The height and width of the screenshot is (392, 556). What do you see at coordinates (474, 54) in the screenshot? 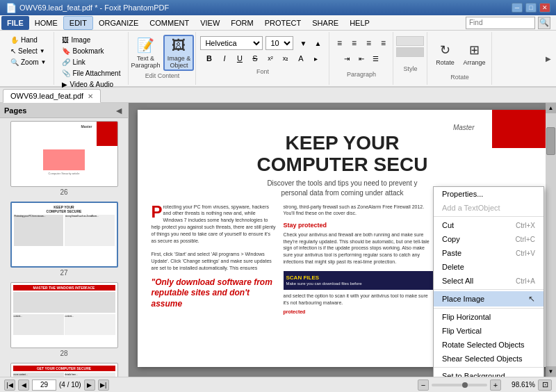
I see `arrange-button: ⊞ Arrange` at bounding box center [474, 54].